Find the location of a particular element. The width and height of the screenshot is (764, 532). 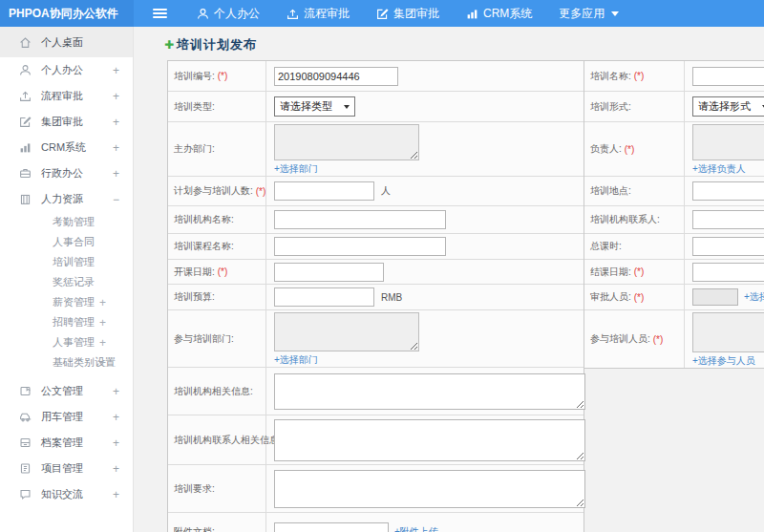

sidebar-item-official-docs: 公文管理 + is located at coordinates (67, 392).